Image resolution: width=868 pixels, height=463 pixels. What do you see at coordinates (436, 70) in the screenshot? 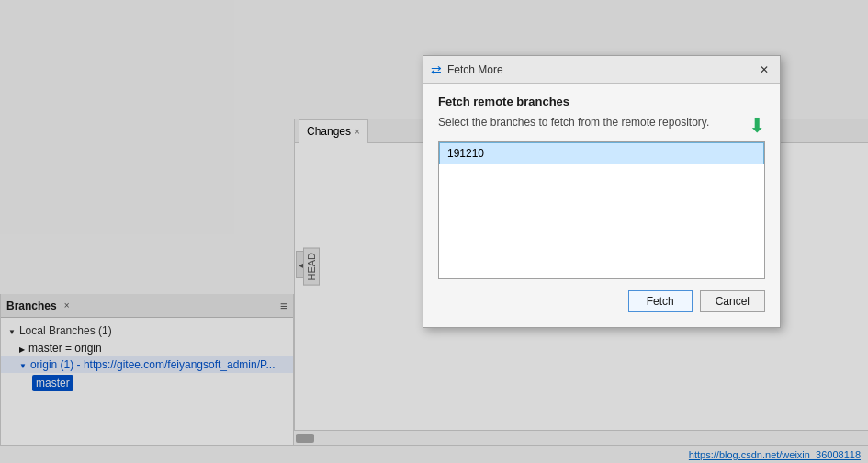
I see `dialog-title-icon: ⇄` at bounding box center [436, 70].